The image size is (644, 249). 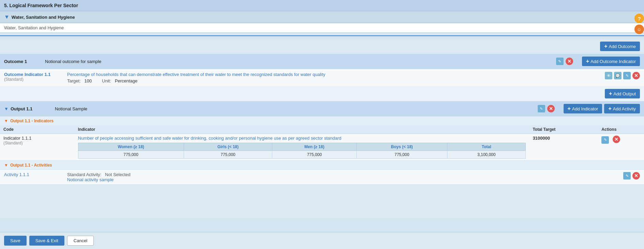 I want to click on sector-input-row, so click(x=322, y=28).